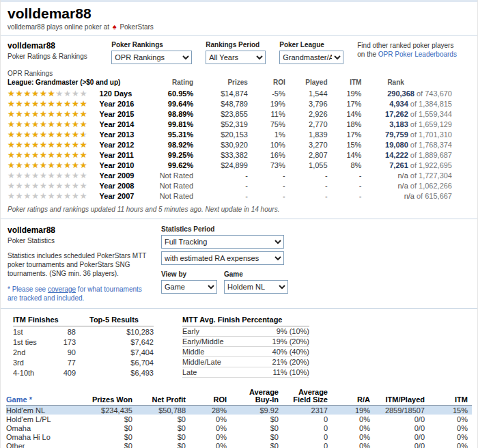 The height and width of the screenshot is (448, 478). I want to click on mtt-stage-label: Middle/Late, so click(216, 362).